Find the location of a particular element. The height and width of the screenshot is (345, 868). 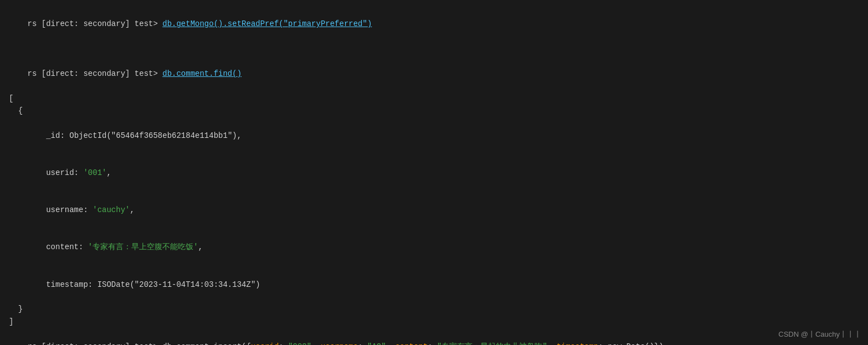

line-9: content: '专家有言：早上空腹不能吃饭', is located at coordinates (434, 247).